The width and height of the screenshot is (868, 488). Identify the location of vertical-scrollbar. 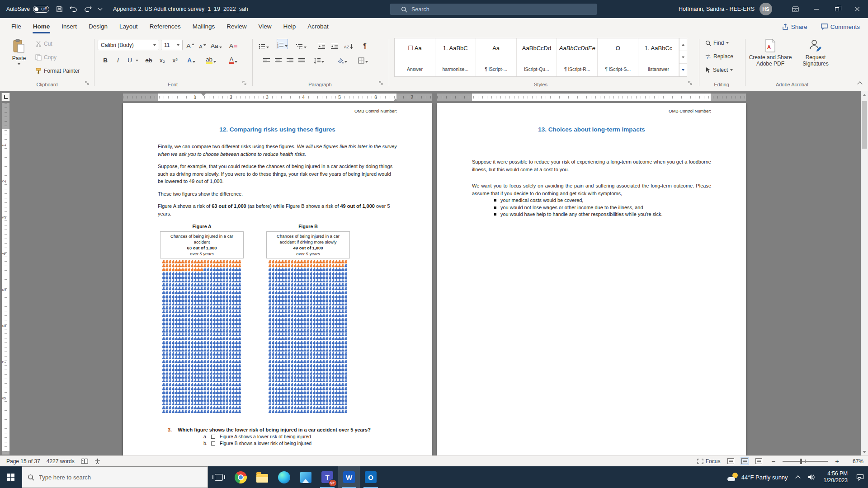
(864, 273).